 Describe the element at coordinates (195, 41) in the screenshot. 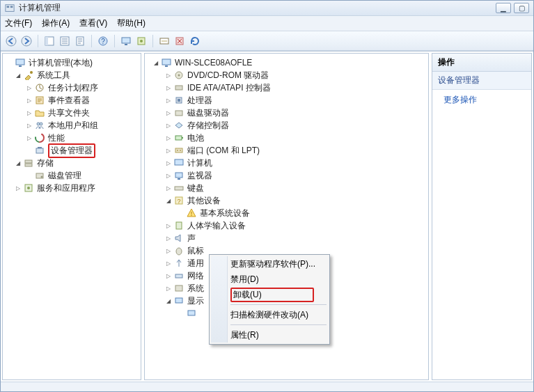

I see `refresh-icon` at that location.